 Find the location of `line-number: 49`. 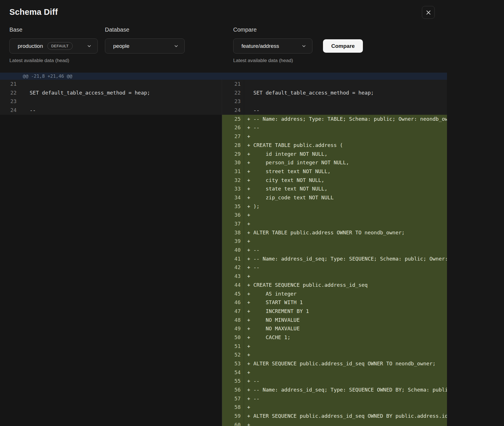

line-number: 49 is located at coordinates (233, 329).